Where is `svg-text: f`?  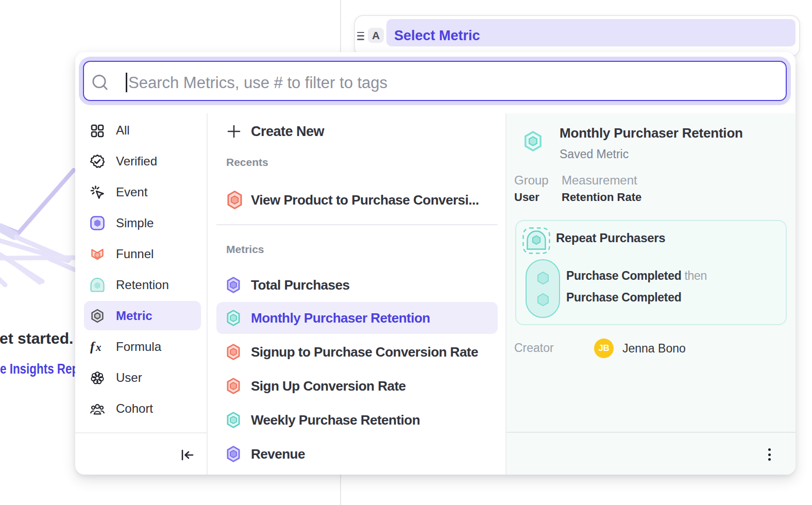
svg-text: f is located at coordinates (93, 346).